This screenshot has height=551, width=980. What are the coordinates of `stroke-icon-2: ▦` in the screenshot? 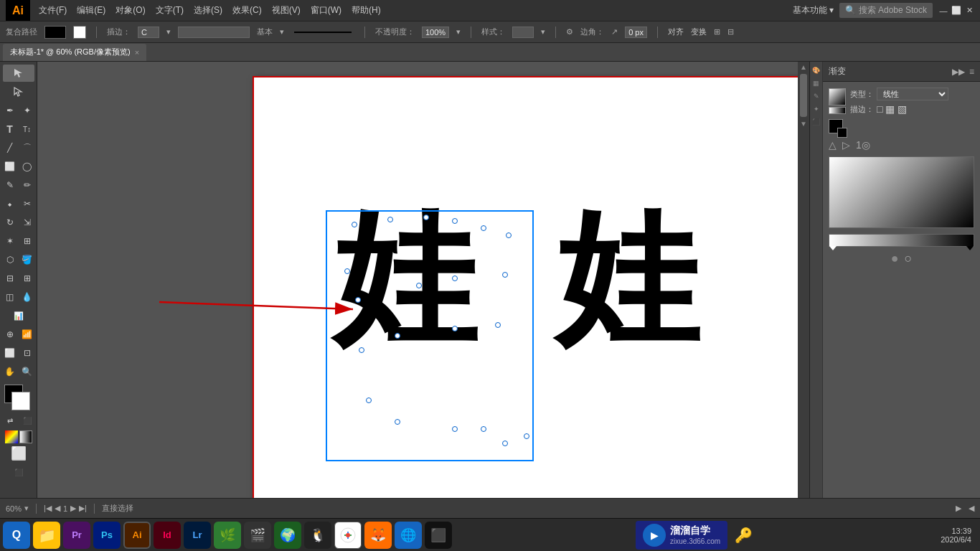 It's located at (890, 109).